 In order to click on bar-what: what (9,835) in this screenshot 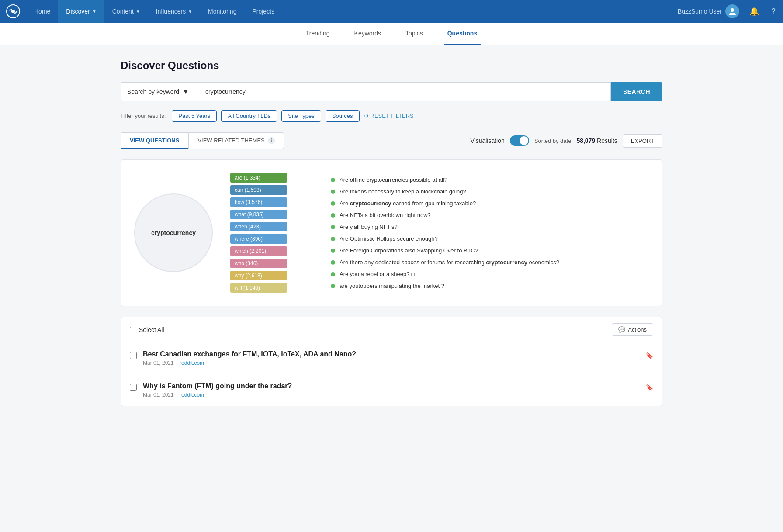, I will do `click(274, 214)`.